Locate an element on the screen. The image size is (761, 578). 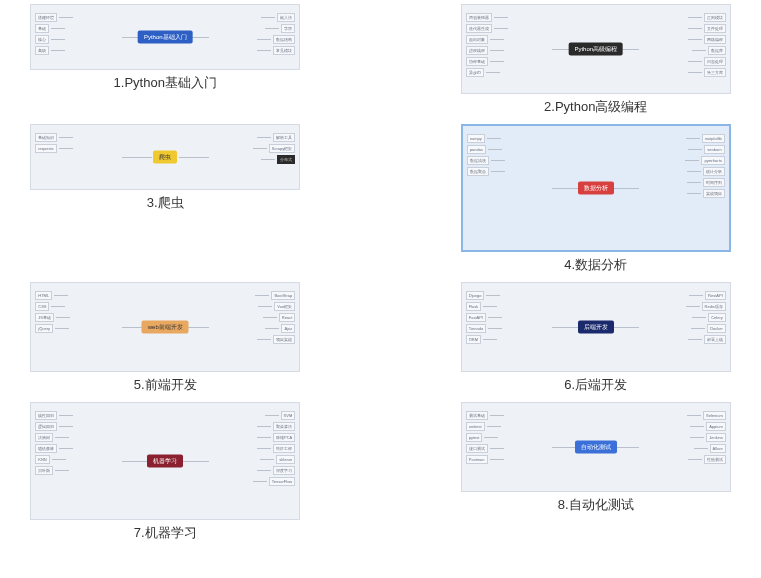
mindmap-branch-node: 正则模块 is located at coordinates (715, 18).